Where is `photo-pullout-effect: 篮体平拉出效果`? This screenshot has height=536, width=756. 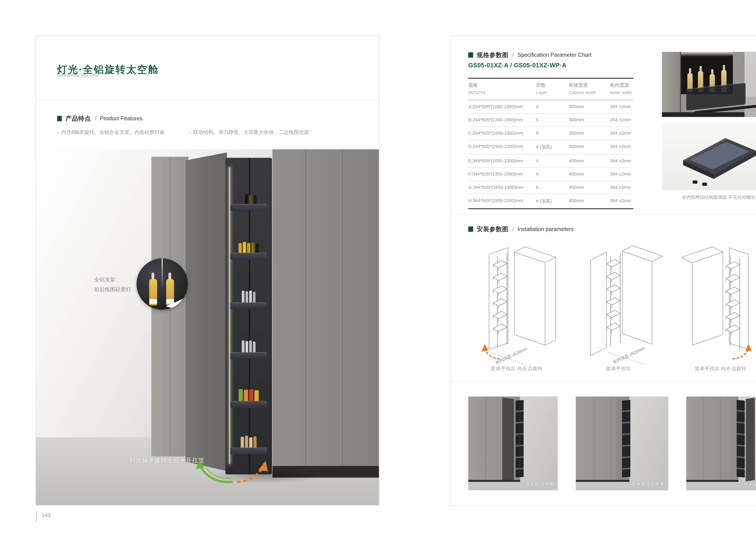
photo-pullout-effect: 篮体平拉出效果 is located at coordinates (622, 444).